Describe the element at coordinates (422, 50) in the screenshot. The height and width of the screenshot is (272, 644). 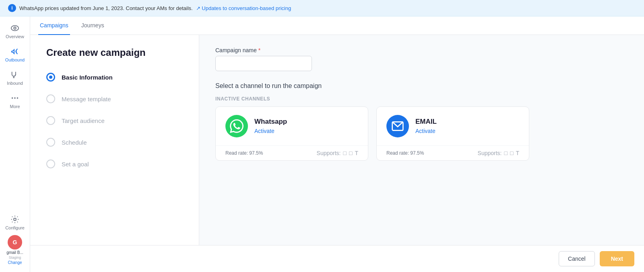
I see `campaign-name-label: Campaign name *` at that location.